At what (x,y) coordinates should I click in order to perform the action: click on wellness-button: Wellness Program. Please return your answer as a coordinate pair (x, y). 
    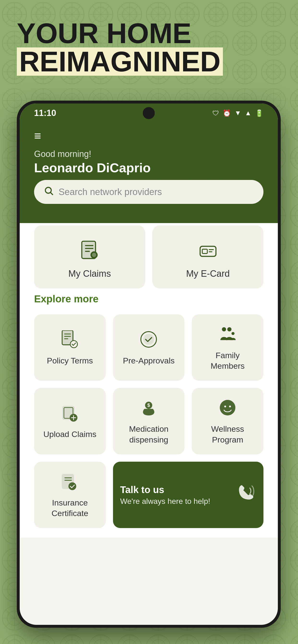
    Looking at the image, I should click on (228, 421).